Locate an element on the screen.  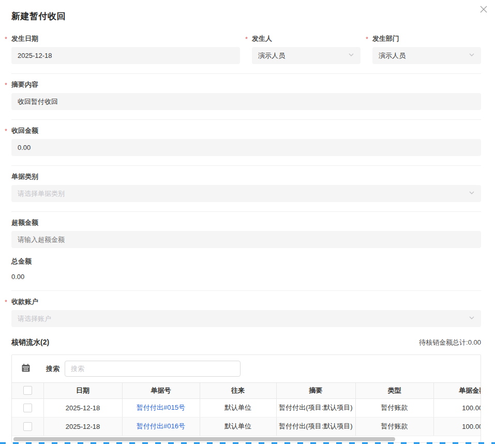
search-input is located at coordinates (153, 369).